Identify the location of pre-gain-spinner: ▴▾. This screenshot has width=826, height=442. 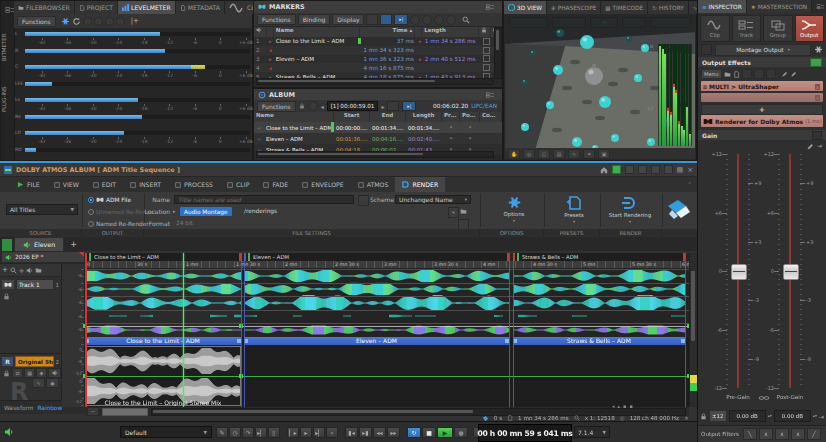
(770, 416).